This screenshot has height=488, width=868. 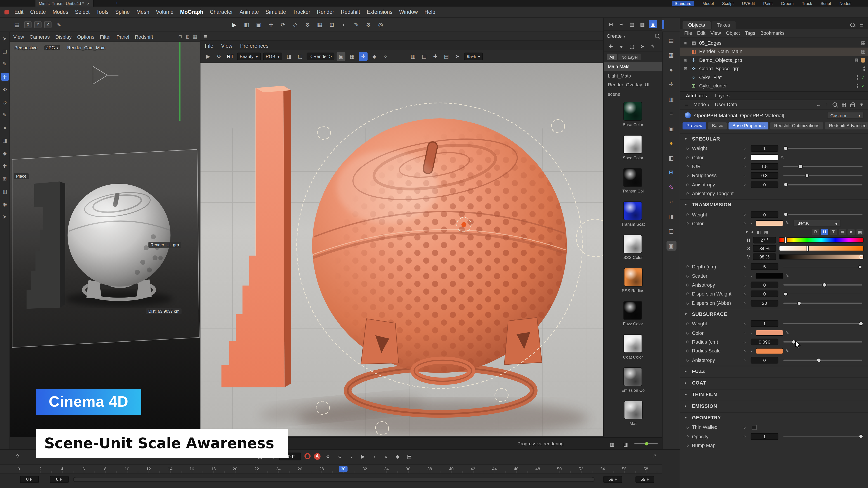 I want to click on axis-x-button: X, so click(x=28, y=25).